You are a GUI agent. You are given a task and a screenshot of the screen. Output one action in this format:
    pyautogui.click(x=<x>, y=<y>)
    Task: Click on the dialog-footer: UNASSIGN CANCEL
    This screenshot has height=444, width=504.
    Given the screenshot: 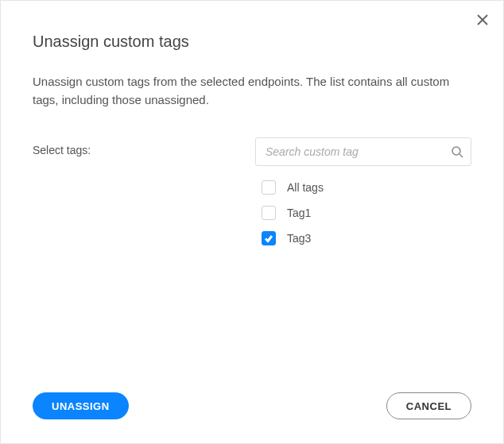 What is the action you would take?
    pyautogui.click(x=252, y=406)
    